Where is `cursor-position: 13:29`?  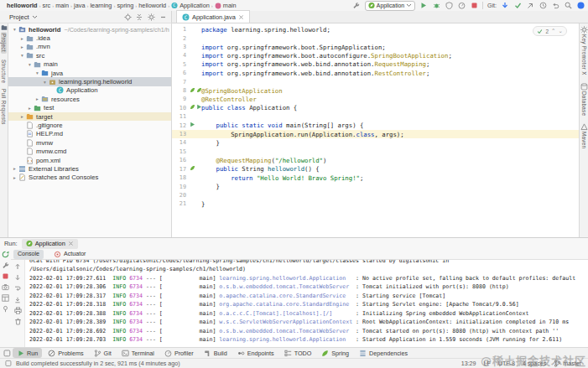 cursor-position: 13:29 is located at coordinates (469, 364).